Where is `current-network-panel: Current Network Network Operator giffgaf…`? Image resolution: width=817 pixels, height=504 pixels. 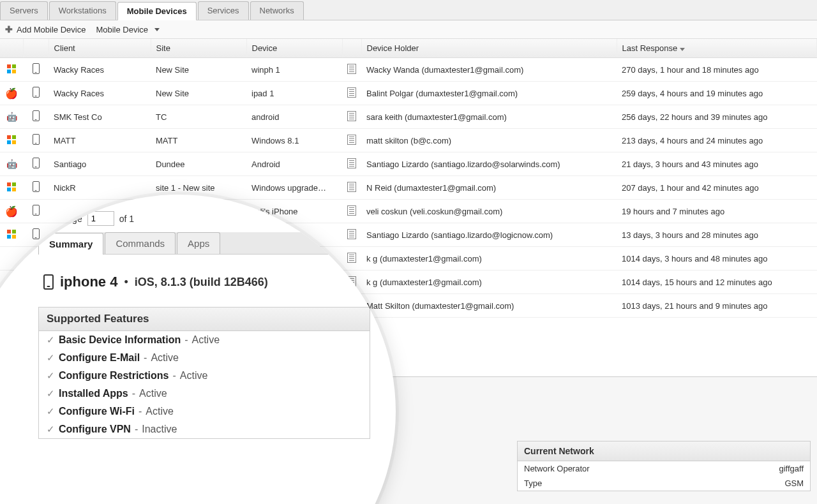 current-network-panel: Current Network Network Operator giffgaf… is located at coordinates (664, 466).